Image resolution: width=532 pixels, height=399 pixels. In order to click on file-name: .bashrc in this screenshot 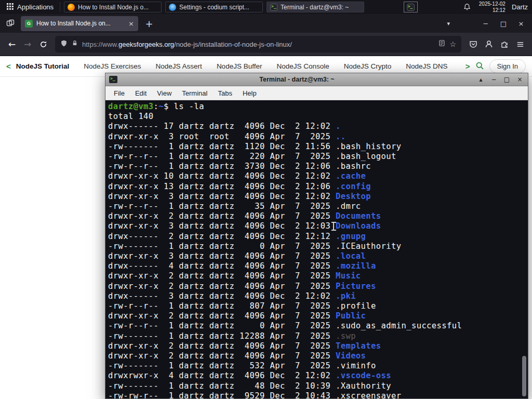, I will do `click(353, 166)`.